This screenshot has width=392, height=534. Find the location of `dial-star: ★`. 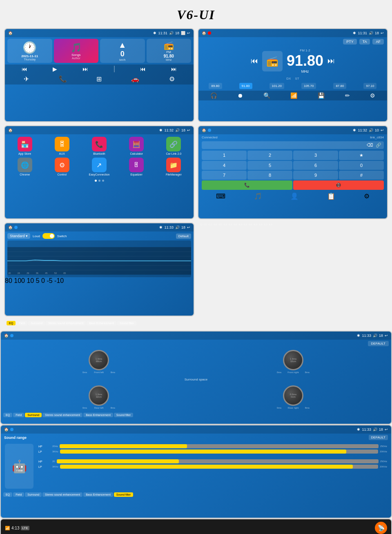

dial-star: ★ is located at coordinates (361, 155).